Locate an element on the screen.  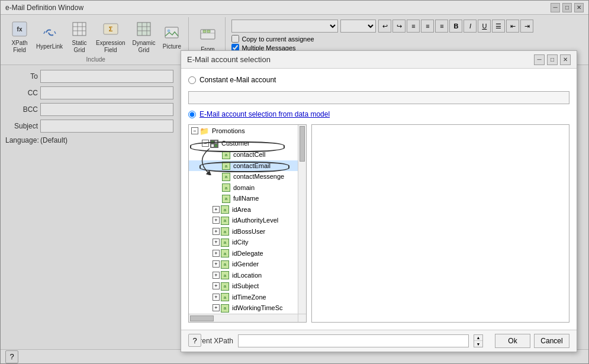
tree-label-idGender: idGender is located at coordinates (245, 264).